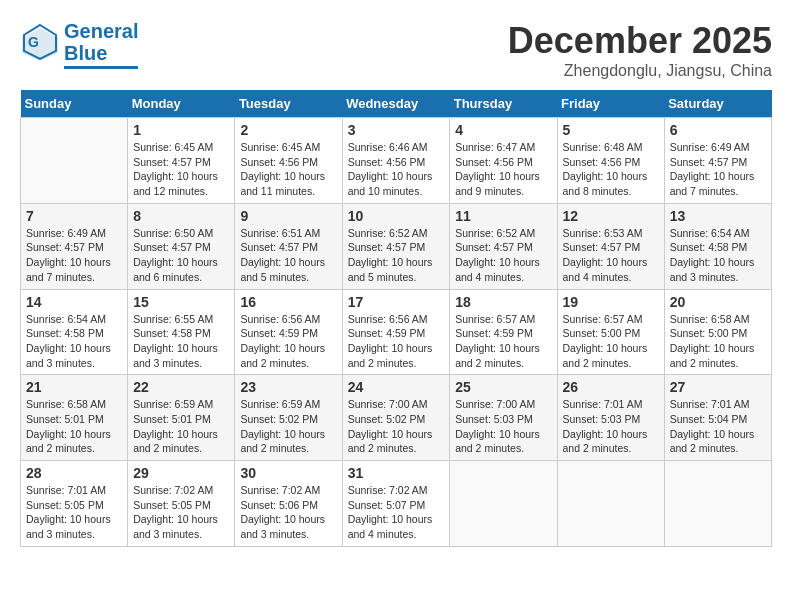 Image resolution: width=792 pixels, height=612 pixels. What do you see at coordinates (182, 504) in the screenshot?
I see `table-row: 29Sunrise: 7:02 AM Sunset: 5:05 PM Dayli…` at bounding box center [182, 504].